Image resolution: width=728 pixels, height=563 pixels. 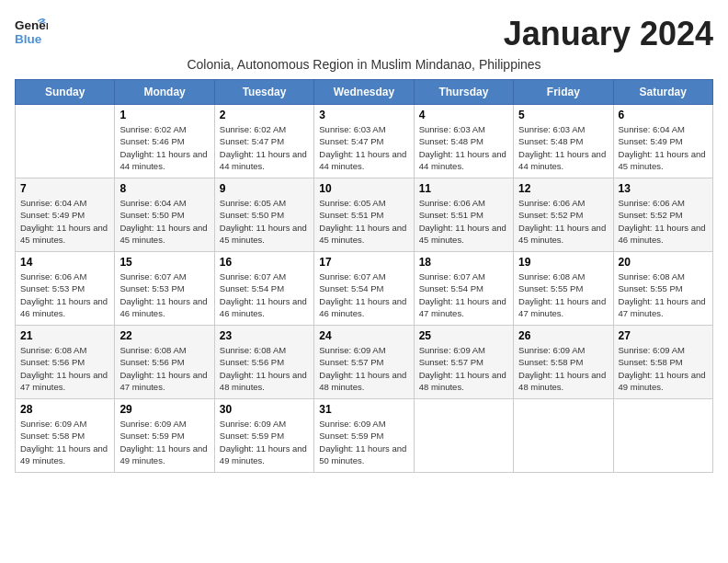 What do you see at coordinates (264, 362) in the screenshot?
I see `calendar-cell: 23Sunrise: 6:08 AMSunset: 5:56 PMDayligh…` at bounding box center [264, 362].